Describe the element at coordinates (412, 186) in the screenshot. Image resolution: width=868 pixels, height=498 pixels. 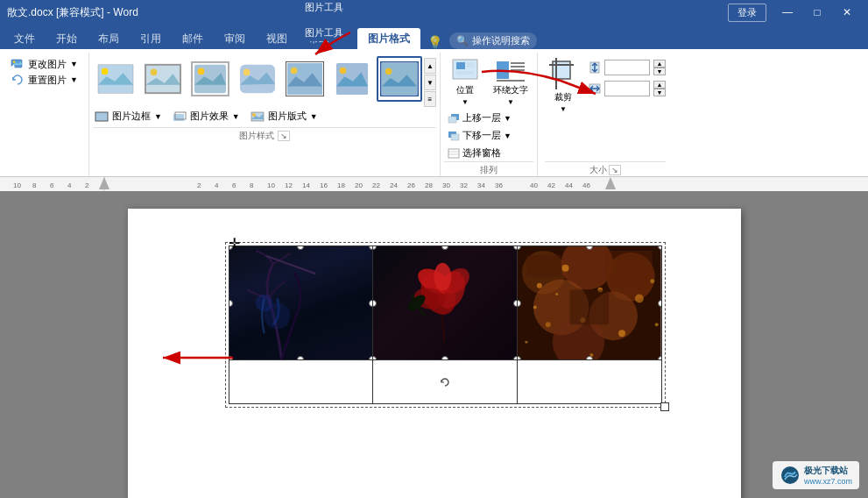
I see `svg-text: 26` at that location.